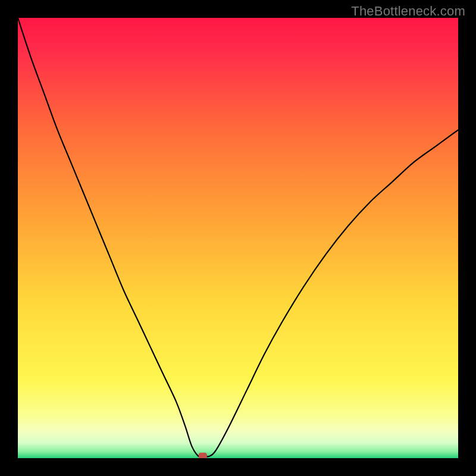 The image size is (476, 476). I want to click on watermark-label: TheBottleneck.com, so click(408, 11).